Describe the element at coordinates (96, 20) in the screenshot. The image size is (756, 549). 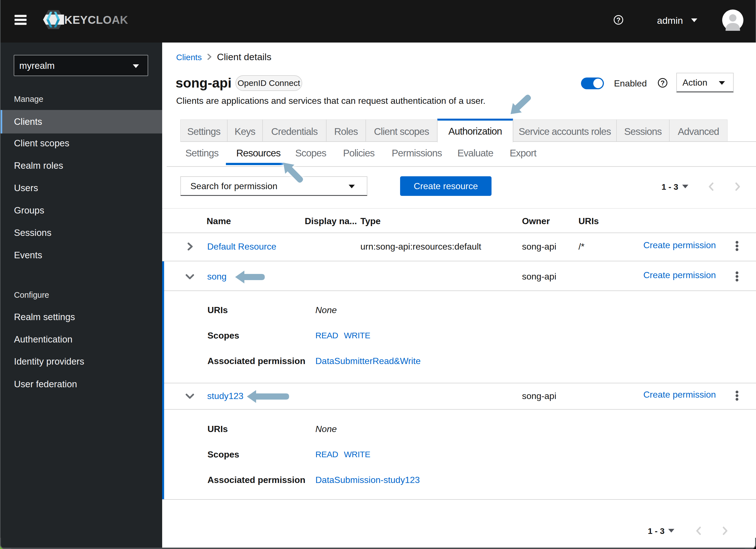
I see `svg-text: KEYCLOAK` at that location.